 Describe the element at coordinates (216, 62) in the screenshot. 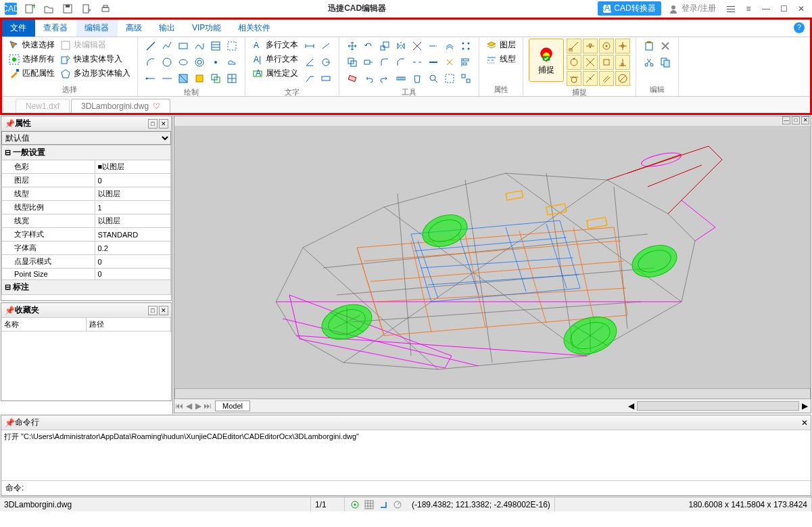

I see `point-icon` at that location.